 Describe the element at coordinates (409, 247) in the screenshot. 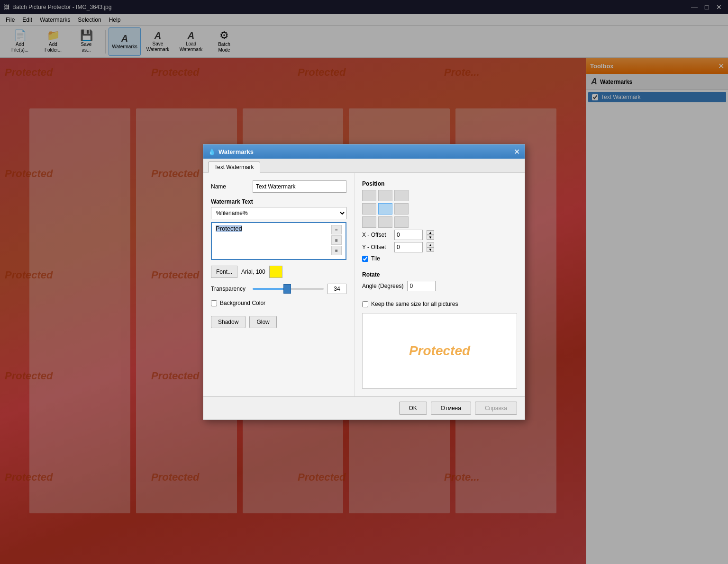

I see `y-offset-input` at that location.